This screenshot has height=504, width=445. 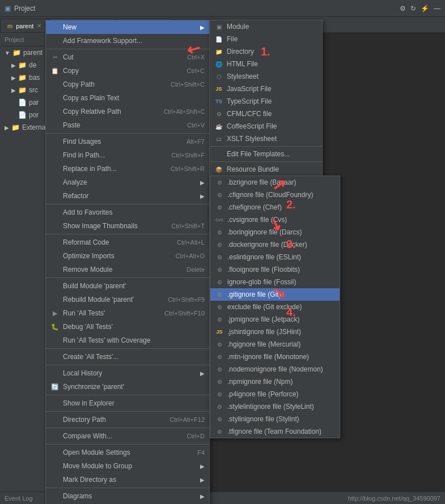 I want to click on menu-item-synchronize-label: Synchronize 'parent', so click(x=134, y=387).